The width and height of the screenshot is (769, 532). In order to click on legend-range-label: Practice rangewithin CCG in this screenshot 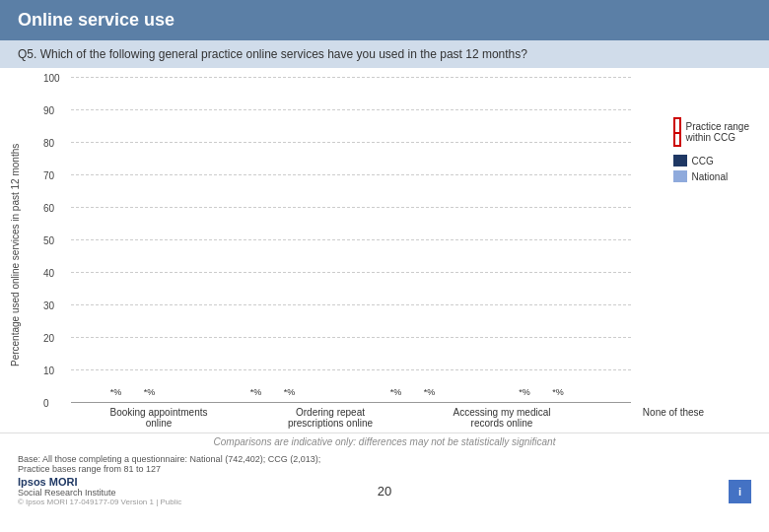, I will do `click(718, 132)`.